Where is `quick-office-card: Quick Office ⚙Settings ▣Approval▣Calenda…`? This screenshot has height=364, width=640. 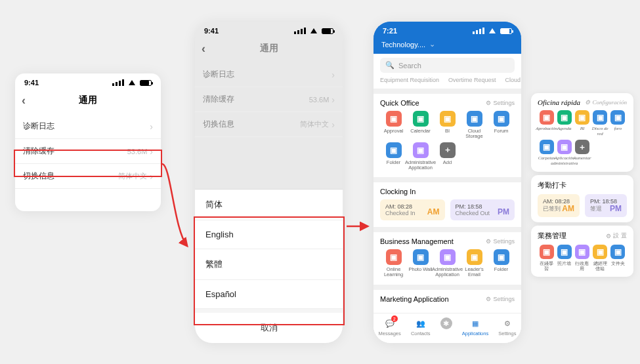 quick-office-card: Quick Office ⚙Settings ▣Approval▣Calenda… is located at coordinates (448, 132).